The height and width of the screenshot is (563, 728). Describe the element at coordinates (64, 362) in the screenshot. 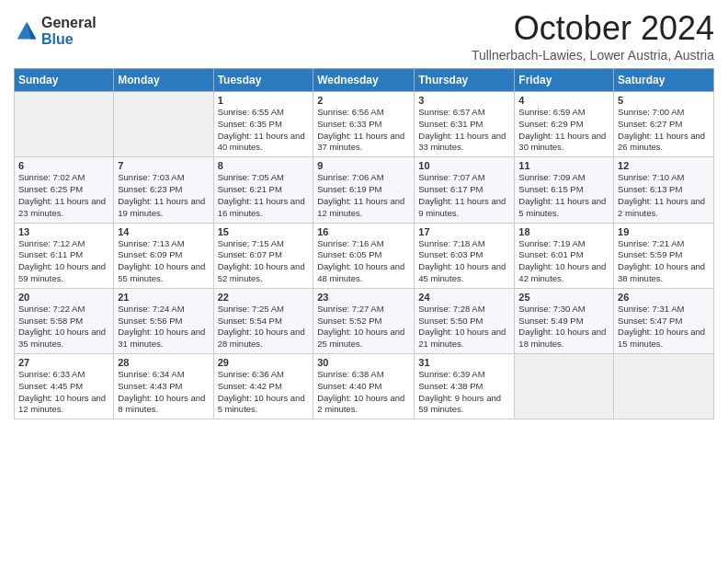

I see `day-number: 27` at that location.